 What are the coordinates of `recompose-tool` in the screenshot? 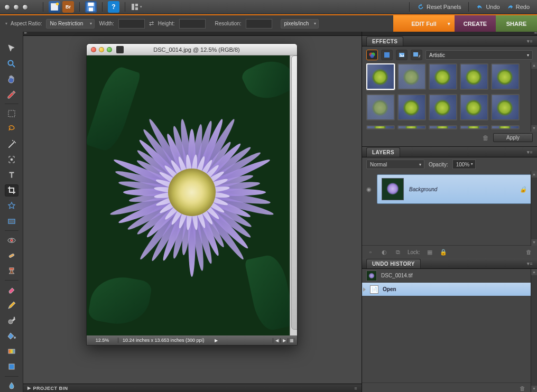 It's located at (12, 221).